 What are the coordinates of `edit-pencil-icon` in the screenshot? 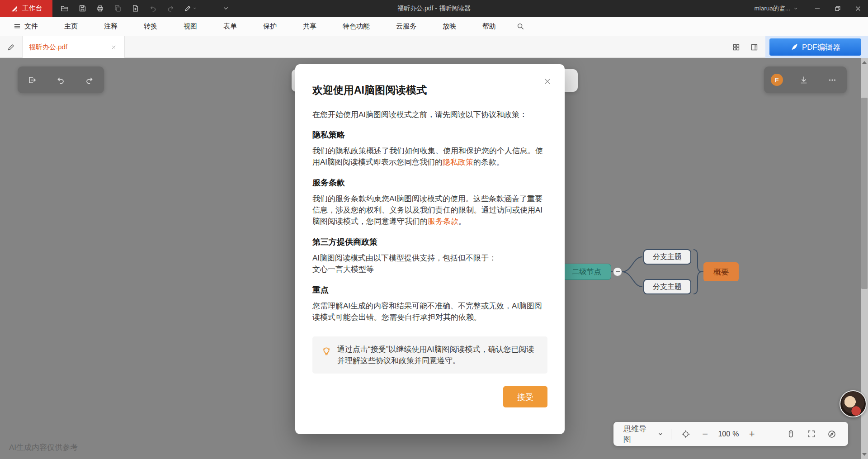 It's located at (11, 47).